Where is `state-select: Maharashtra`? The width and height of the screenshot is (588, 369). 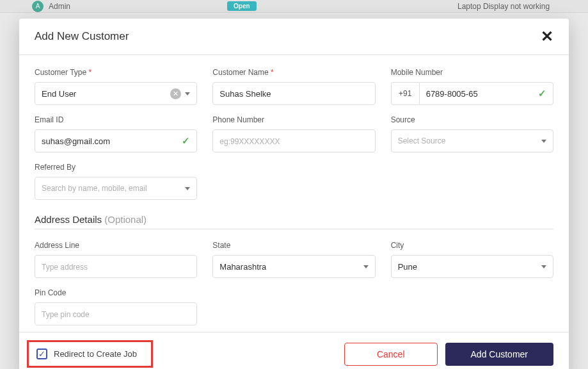 state-select: Maharashtra is located at coordinates (294, 266).